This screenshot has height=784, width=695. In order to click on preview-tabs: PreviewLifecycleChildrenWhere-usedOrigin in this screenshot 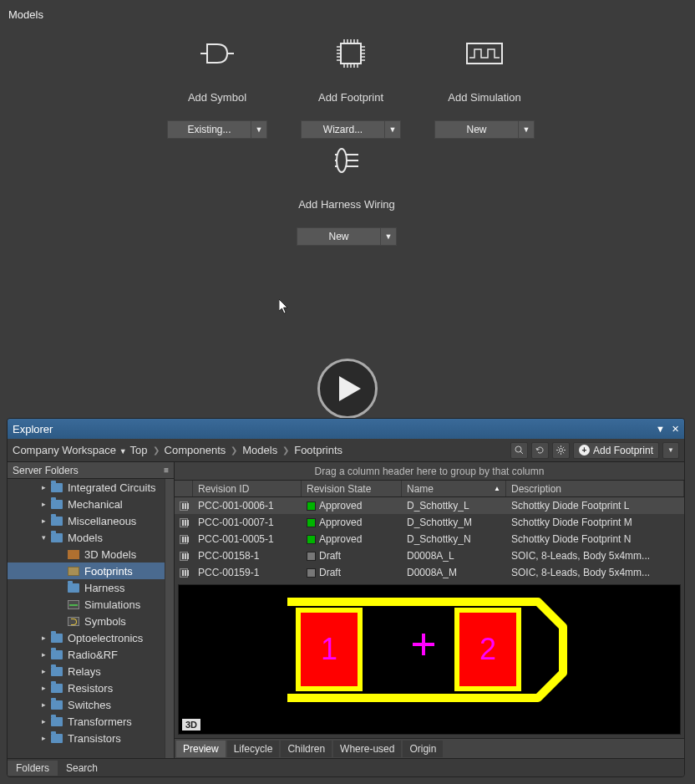, I will do `click(429, 748)`.